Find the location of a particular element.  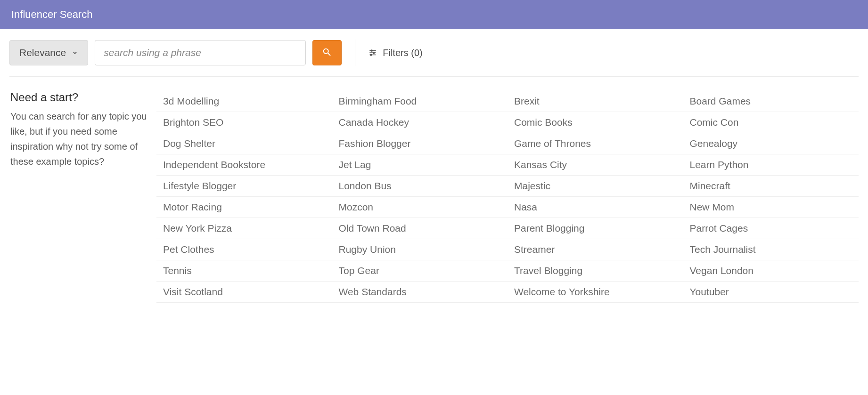

topic-link: Birmingham Food is located at coordinates (420, 102).